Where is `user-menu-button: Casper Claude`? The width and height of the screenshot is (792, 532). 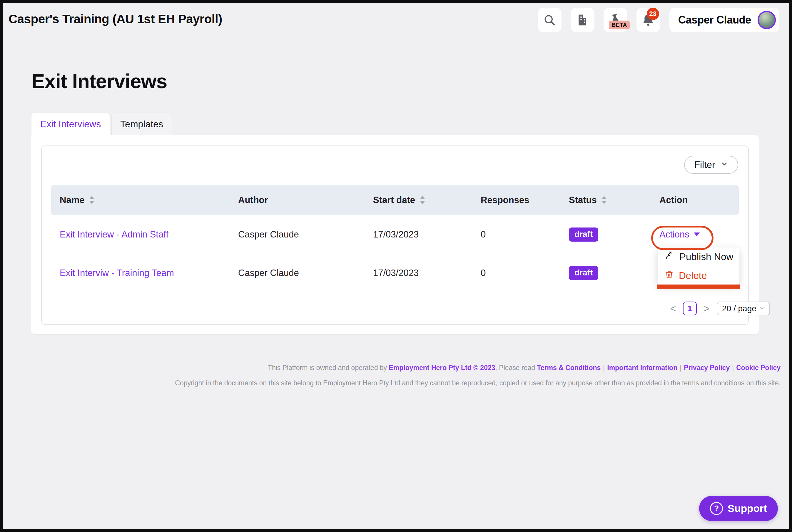
user-menu-button: Casper Claude is located at coordinates (724, 20).